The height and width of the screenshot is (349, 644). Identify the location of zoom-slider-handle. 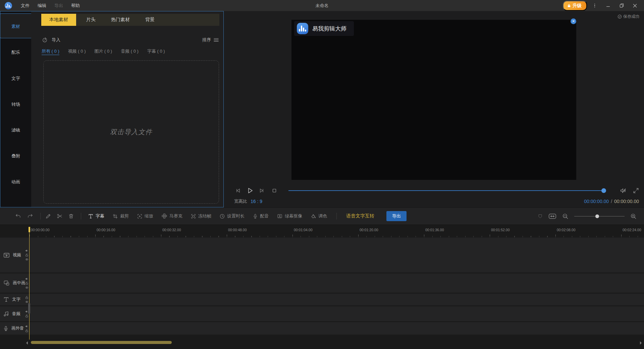
(597, 216).